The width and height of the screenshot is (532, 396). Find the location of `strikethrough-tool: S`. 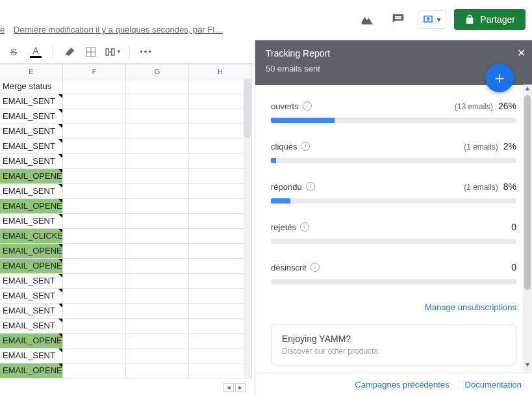

strikethrough-tool: S is located at coordinates (14, 52).